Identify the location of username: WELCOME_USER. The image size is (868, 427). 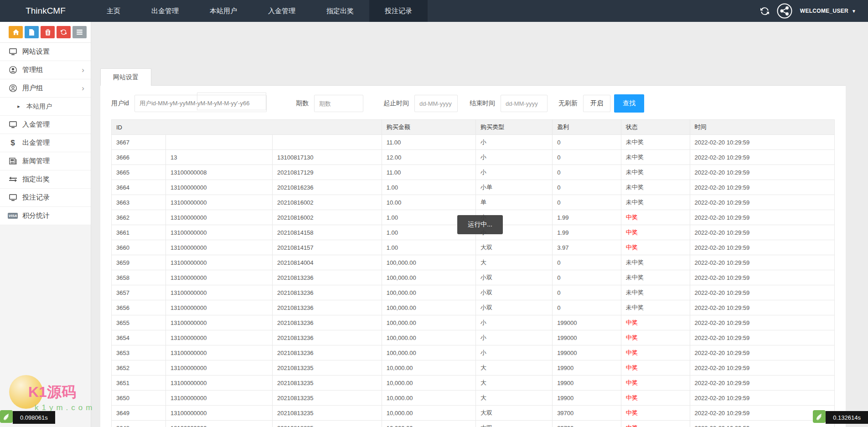
(824, 11).